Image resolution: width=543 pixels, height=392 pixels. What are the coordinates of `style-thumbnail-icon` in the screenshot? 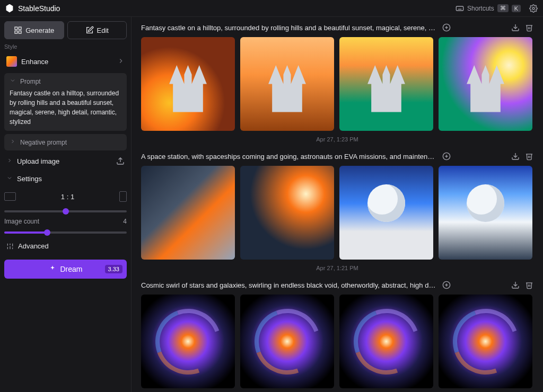 It's located at (12, 61).